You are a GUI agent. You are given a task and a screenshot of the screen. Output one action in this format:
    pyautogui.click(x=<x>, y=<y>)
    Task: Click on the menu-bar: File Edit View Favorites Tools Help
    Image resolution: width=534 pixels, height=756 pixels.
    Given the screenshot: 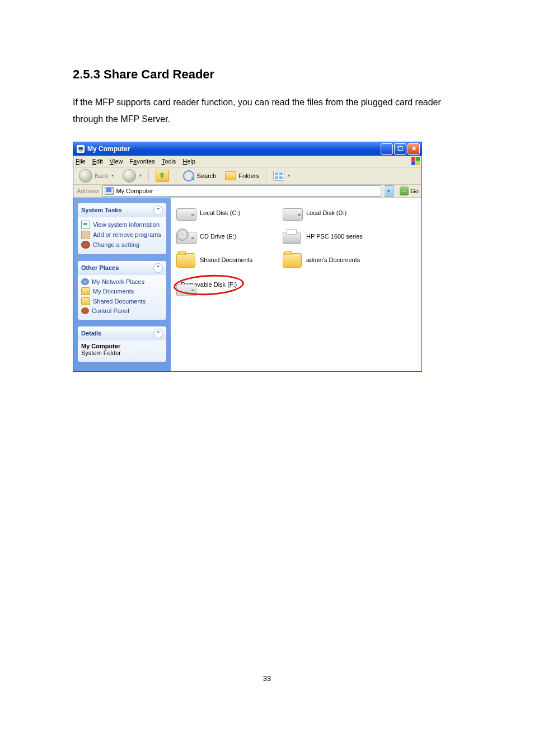 What is the action you would take?
    pyautogui.click(x=247, y=161)
    